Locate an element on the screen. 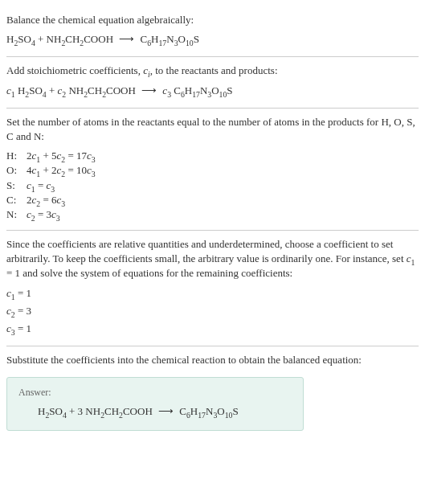 Image resolution: width=425 pixels, height=504 pixels. intro-title: Balance the chemical equation algebraica… is located at coordinates (212, 20).